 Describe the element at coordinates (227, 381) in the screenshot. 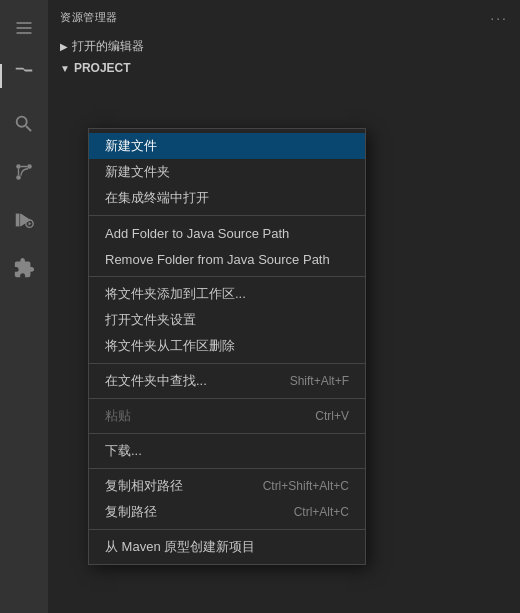

I see `menu-item-find-in-folder: 在文件夹中查找...Shift+Alt+F` at that location.